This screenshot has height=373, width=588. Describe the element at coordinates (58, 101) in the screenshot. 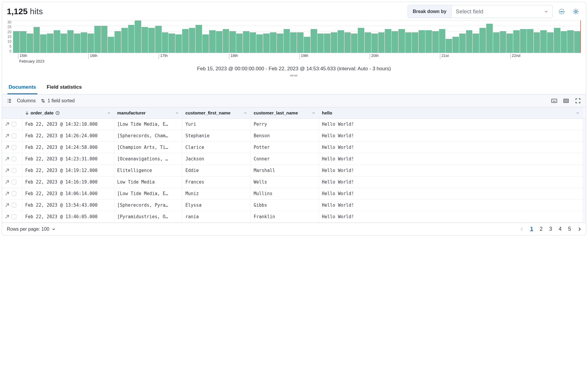

I see `sort-button: 1 field sorted` at that location.